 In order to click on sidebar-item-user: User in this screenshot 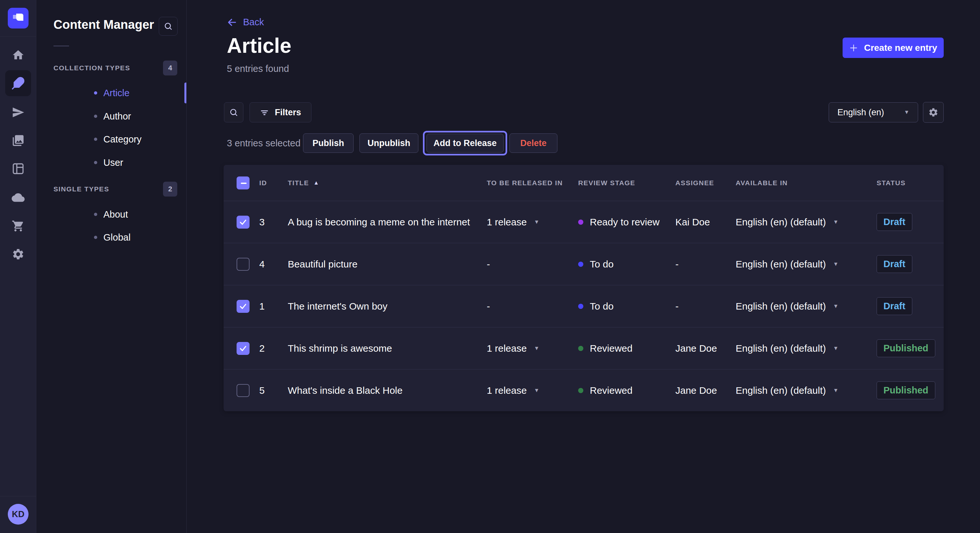, I will do `click(111, 163)`.